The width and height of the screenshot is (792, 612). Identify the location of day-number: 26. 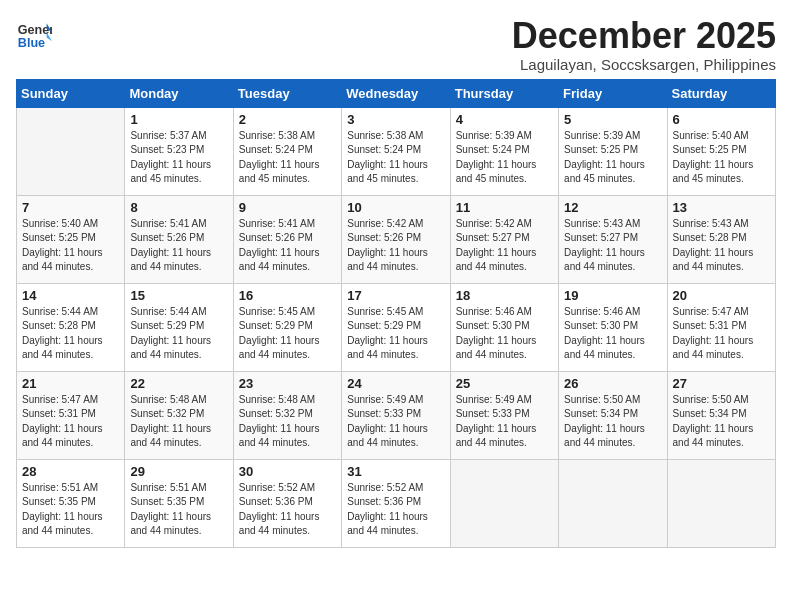
(612, 384).